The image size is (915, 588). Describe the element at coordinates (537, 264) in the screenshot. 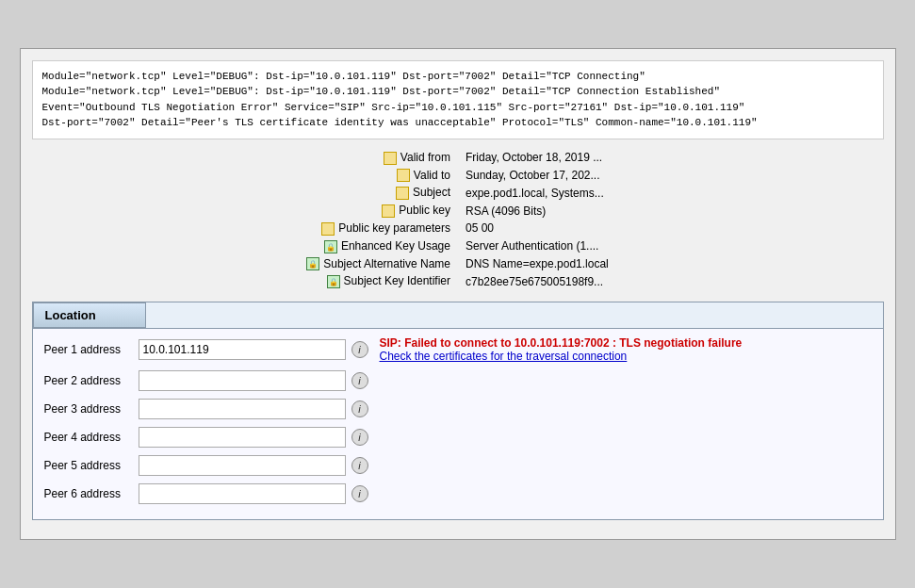

I see `cert-field-value: DNS Name=expe.pod1.local` at that location.